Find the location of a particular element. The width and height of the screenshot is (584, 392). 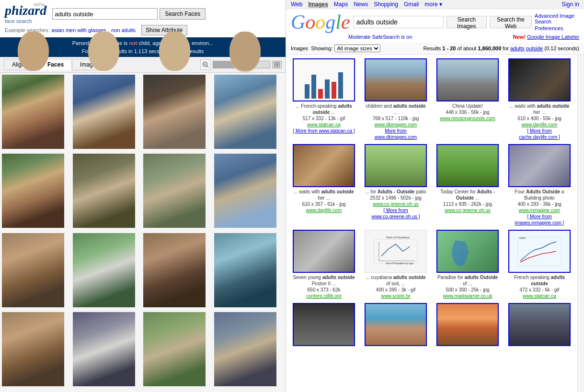

image-thumb-10: Start of Population End of Population by… is located at coordinates (396, 251).